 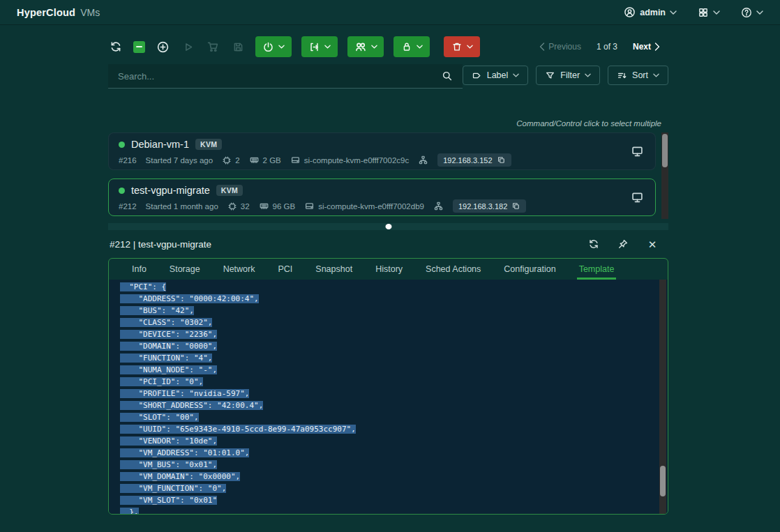 What do you see at coordinates (213, 47) in the screenshot?
I see `cart-icon` at bounding box center [213, 47].